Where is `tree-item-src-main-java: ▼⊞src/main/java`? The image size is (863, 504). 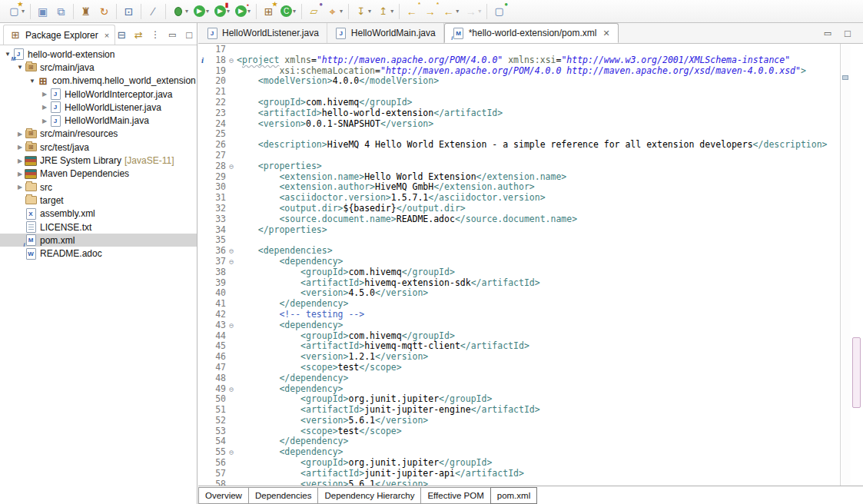
tree-item-src-main-java: ▼⊞src/main/java is located at coordinates (98, 68).